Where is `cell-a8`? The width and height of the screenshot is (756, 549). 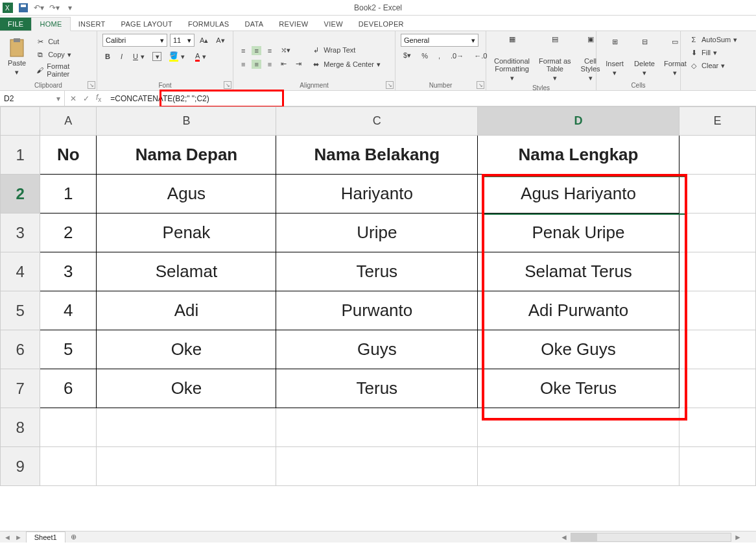 cell-a8 is located at coordinates (69, 428).